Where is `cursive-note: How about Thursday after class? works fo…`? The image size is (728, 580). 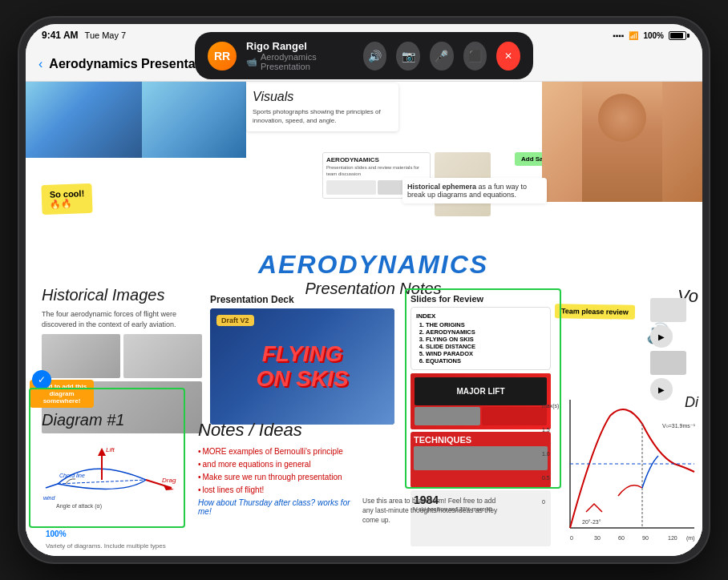
cursive-note: How about Thursday after class? works fo… is located at coordinates (278, 507).